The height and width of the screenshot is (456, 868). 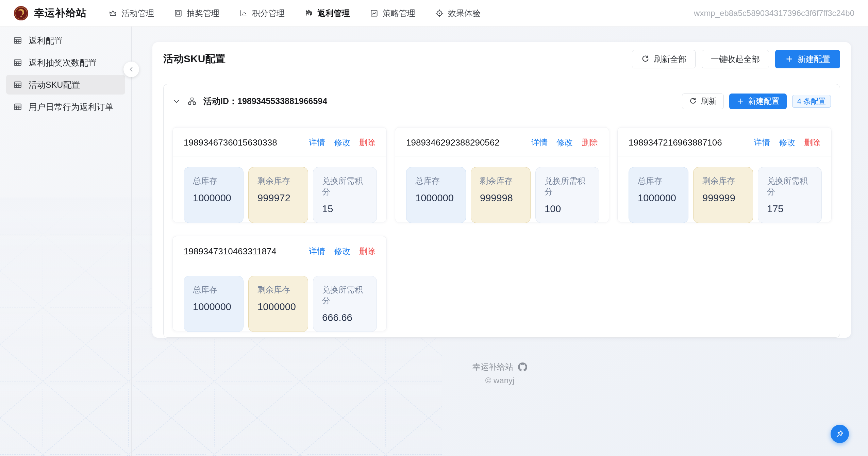 What do you see at coordinates (138, 13) in the screenshot?
I see `nav-item-label: 活动管理` at bounding box center [138, 13].